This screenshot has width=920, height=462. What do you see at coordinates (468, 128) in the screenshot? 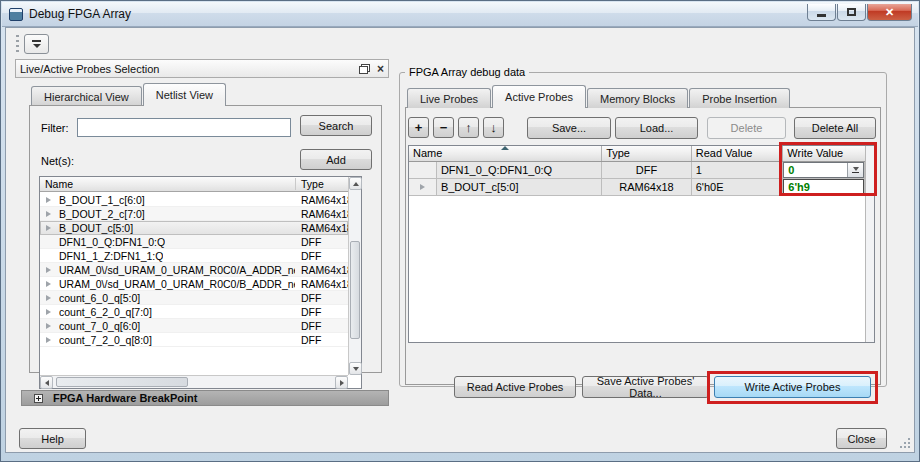
I see `move-up-button: ↑` at bounding box center [468, 128].